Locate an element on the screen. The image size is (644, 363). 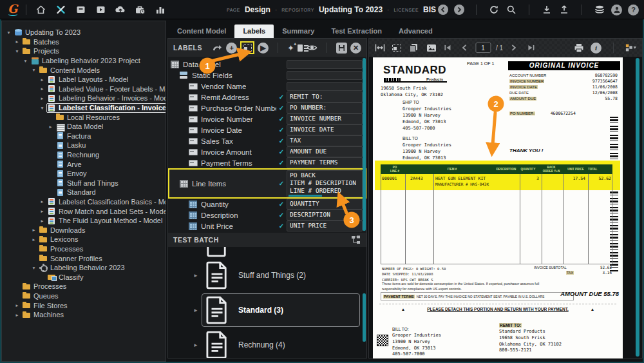
discard-icon: ✕ is located at coordinates (355, 48).